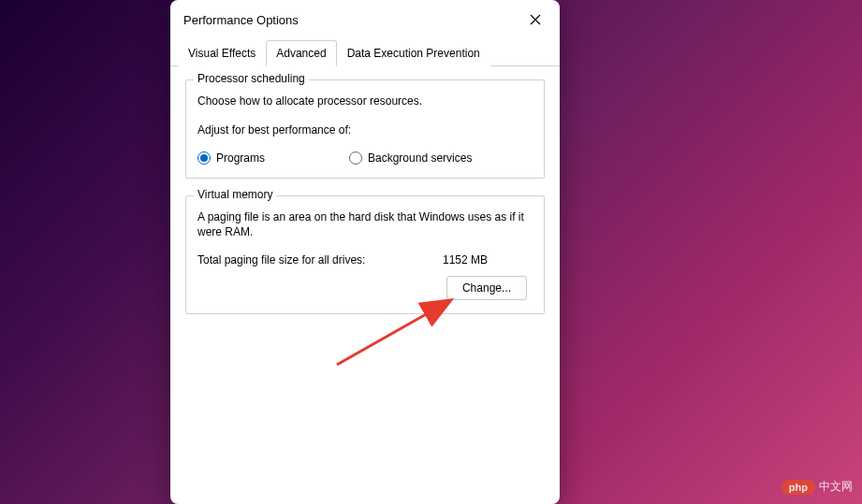 The height and width of the screenshot is (504, 862). I want to click on change-button-row: Change..., so click(365, 288).